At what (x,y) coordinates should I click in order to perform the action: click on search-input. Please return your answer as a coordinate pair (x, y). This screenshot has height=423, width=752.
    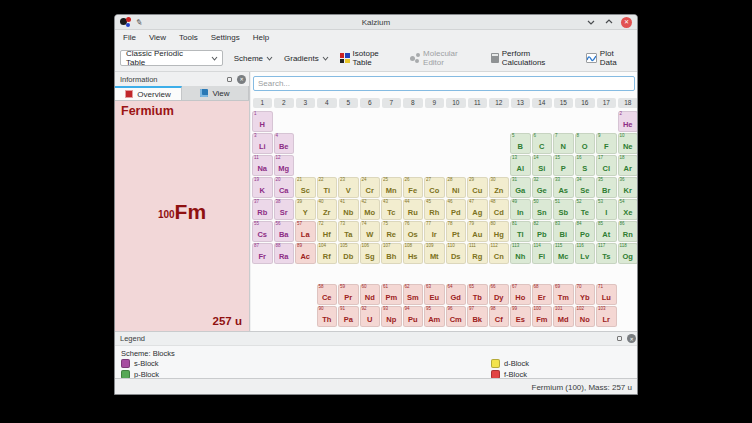
    Looking at the image, I should click on (444, 84).